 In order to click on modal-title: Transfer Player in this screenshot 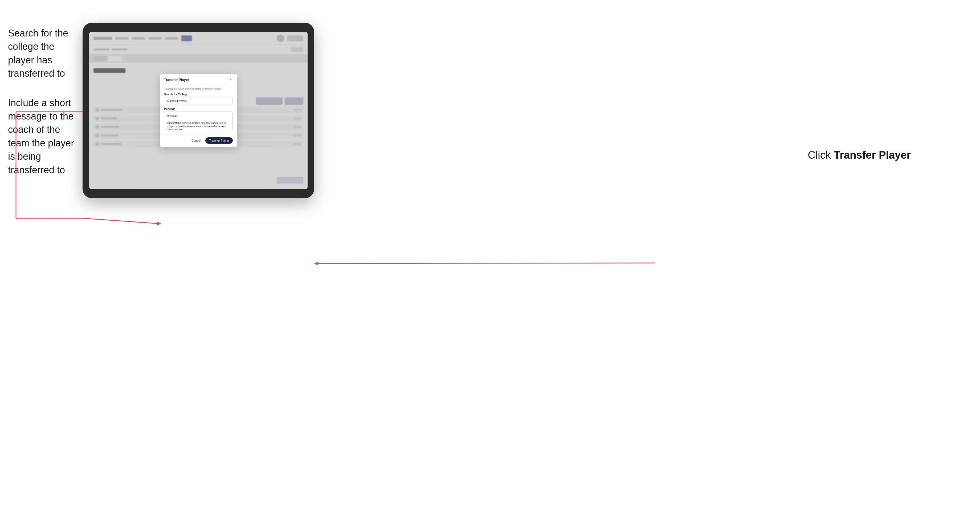, I will do `click(177, 80)`.